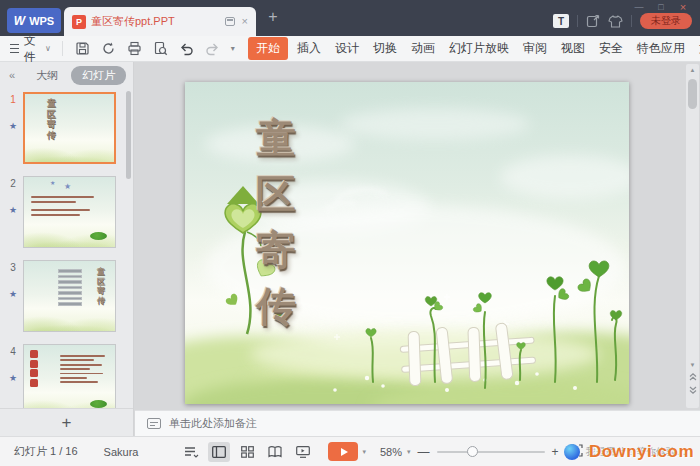 Image resolution: width=700 pixels, height=466 pixels. Describe the element at coordinates (52, 182) in the screenshot. I see `star-decoration: ★` at that location.